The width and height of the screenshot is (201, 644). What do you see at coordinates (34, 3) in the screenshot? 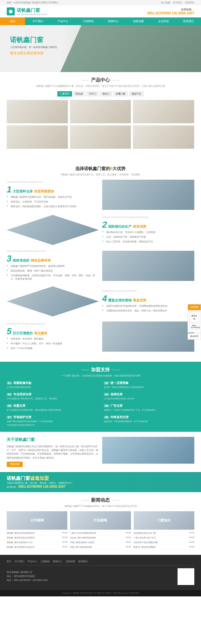
I see `welcome-text: 您好！欢迎访问诺帆鑫门窗(贵州)有限公司官网站！` at bounding box center [34, 3].